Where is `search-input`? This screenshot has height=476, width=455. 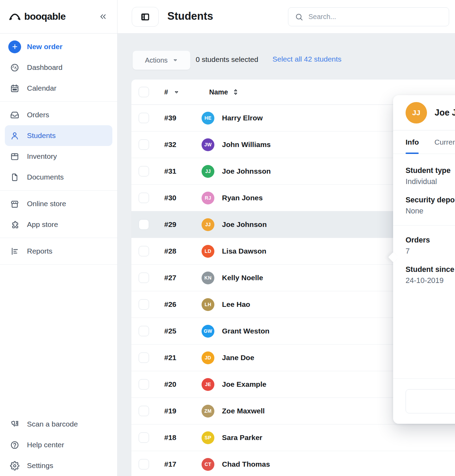 search-input is located at coordinates (375, 17).